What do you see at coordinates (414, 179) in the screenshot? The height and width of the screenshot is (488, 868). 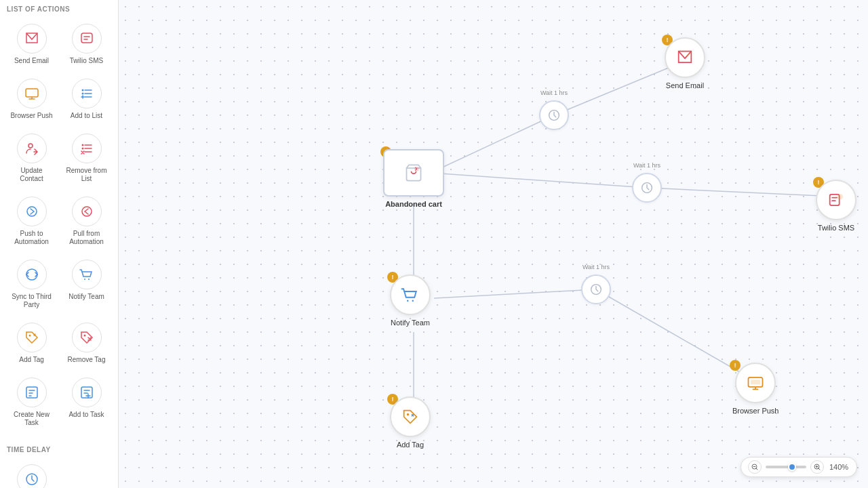 I see `node-abandoned-cart: ! Abandoned cart` at bounding box center [414, 179].